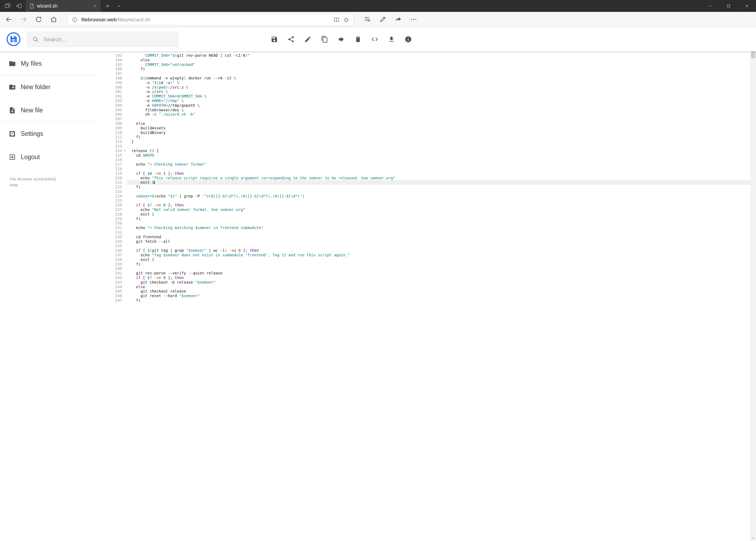  I want to click on code-line-196: 196 fi, so click(424, 69).